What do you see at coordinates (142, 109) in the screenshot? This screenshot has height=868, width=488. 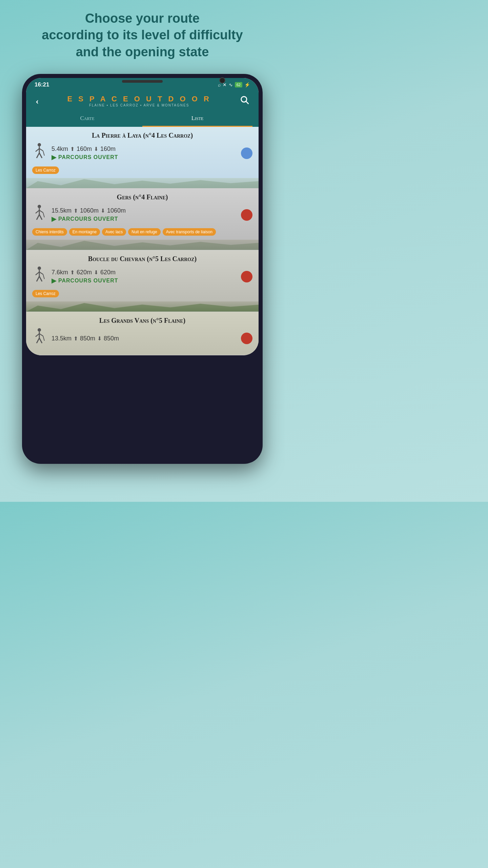 I see `app-header: ‹ E S P A C E O U T D O O R FLAINE • LES…` at bounding box center [142, 109].